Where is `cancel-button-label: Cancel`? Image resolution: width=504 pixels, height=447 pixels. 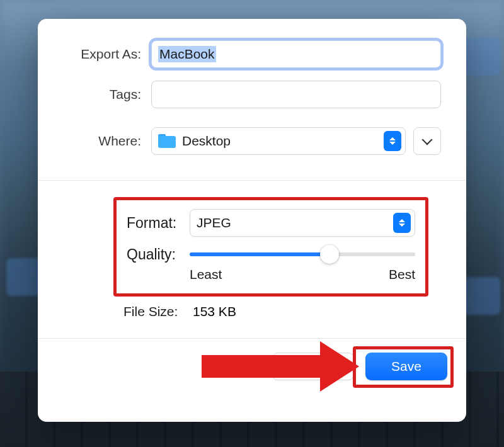 cancel-button-label: Cancel is located at coordinates (312, 366).